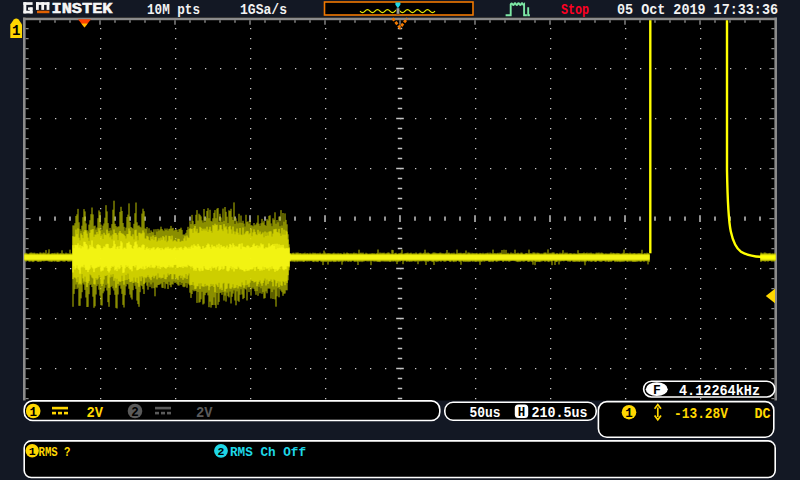 This screenshot has height=480, width=800. I want to click on svg-text: 4.12264kHz, so click(720, 391).